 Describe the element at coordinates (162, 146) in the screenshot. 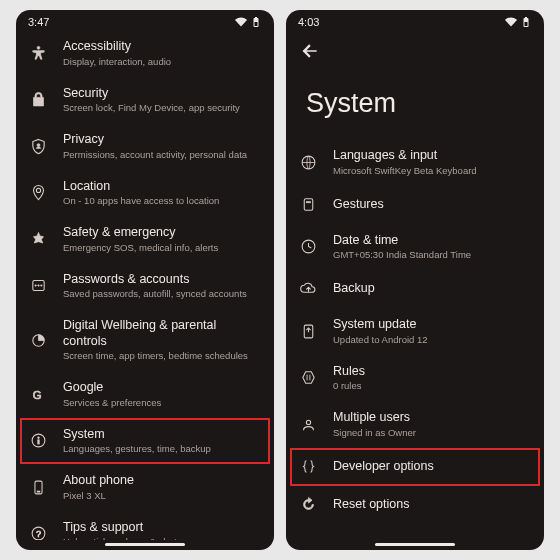

I see `text: Privacy Permissions, account activity, p…` at that location.